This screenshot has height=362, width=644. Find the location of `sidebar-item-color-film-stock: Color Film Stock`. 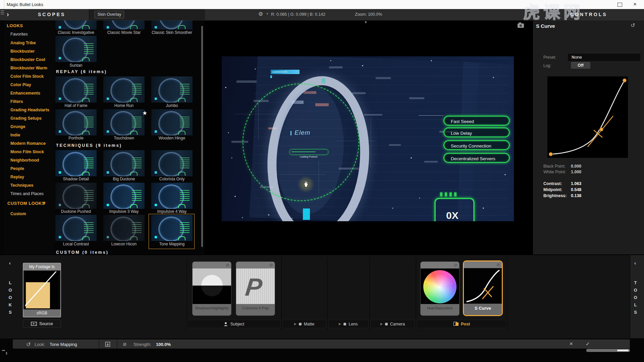

sidebar-item-color-film-stock: Color Film Stock is located at coordinates (27, 76).